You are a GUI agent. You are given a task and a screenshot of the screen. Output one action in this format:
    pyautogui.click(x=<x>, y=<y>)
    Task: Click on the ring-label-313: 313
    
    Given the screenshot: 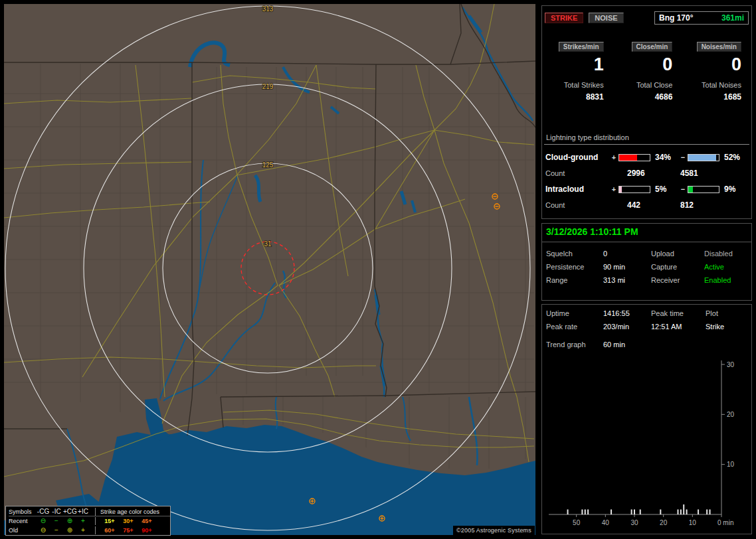 What is the action you would take?
    pyautogui.click(x=268, y=9)
    